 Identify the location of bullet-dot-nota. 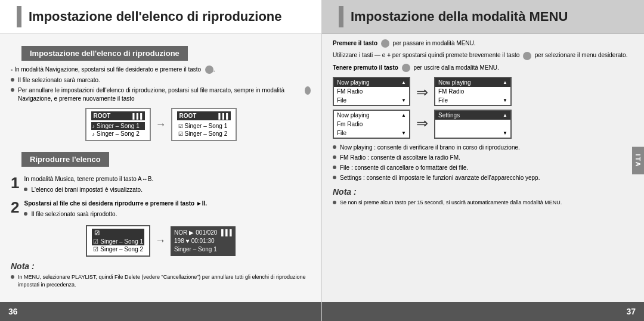
(335, 202).